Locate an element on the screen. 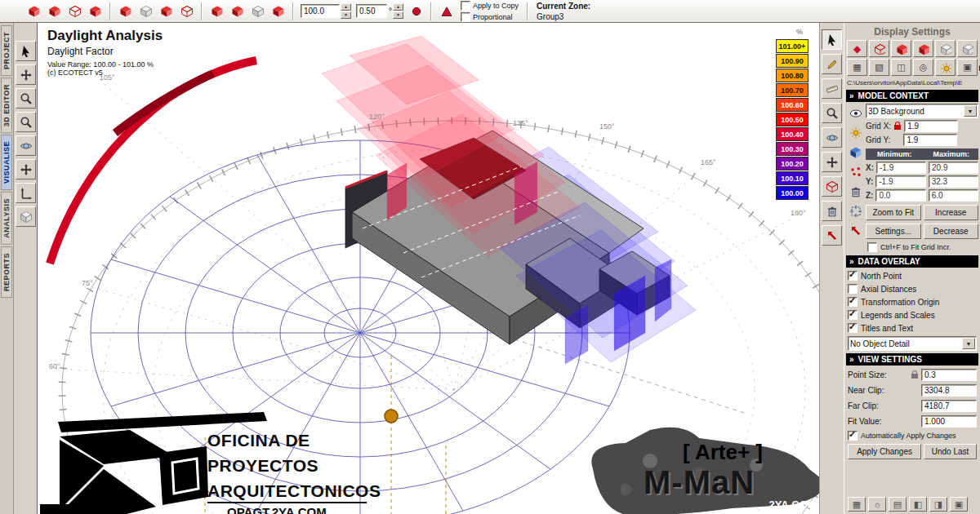 The width and height of the screenshot is (980, 514). apply-changes-button: Apply Changes is located at coordinates (884, 452).